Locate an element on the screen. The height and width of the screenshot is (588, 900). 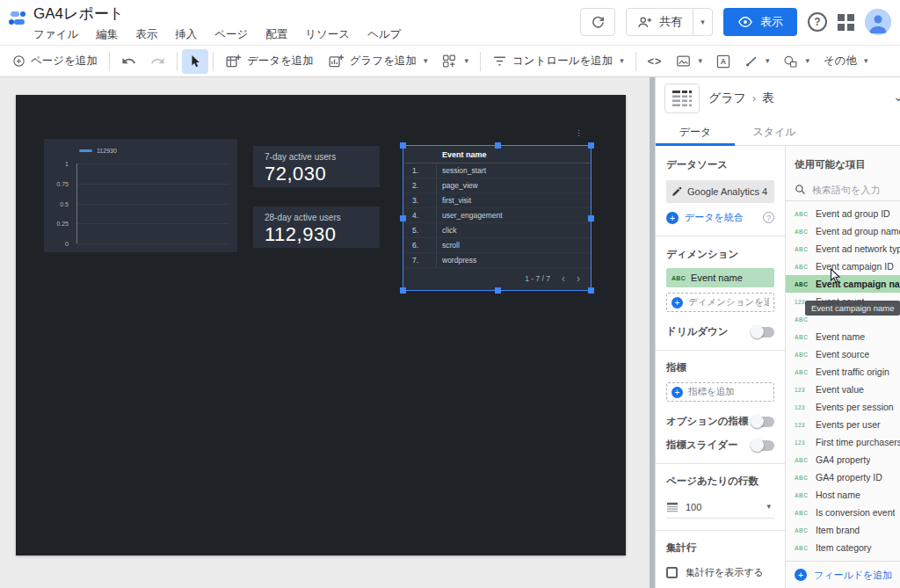
menu-item: ページ is located at coordinates (231, 35).